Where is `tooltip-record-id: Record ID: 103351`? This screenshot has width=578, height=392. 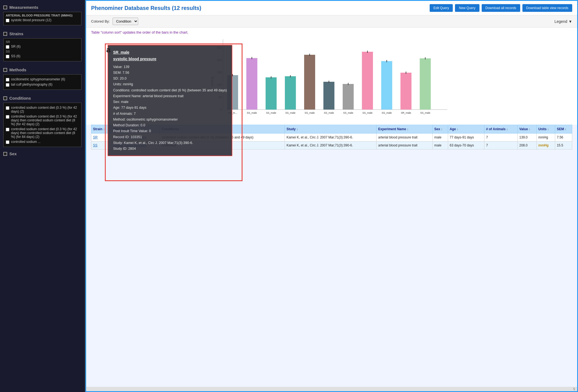 tooltip-record-id: Record ID: 103351 is located at coordinates (170, 137).